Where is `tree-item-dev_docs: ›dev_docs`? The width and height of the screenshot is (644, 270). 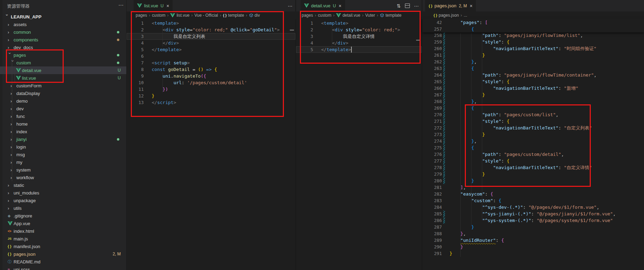
tree-item-dev_docs: ›dev_docs is located at coordinates (63, 47).